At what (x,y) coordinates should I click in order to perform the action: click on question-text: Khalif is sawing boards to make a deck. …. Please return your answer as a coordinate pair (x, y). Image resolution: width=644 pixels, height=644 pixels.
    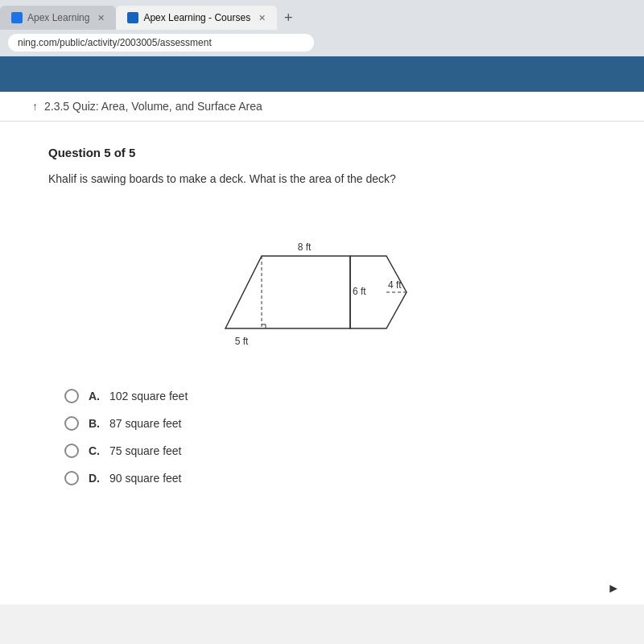
    Looking at the image, I should click on (322, 179).